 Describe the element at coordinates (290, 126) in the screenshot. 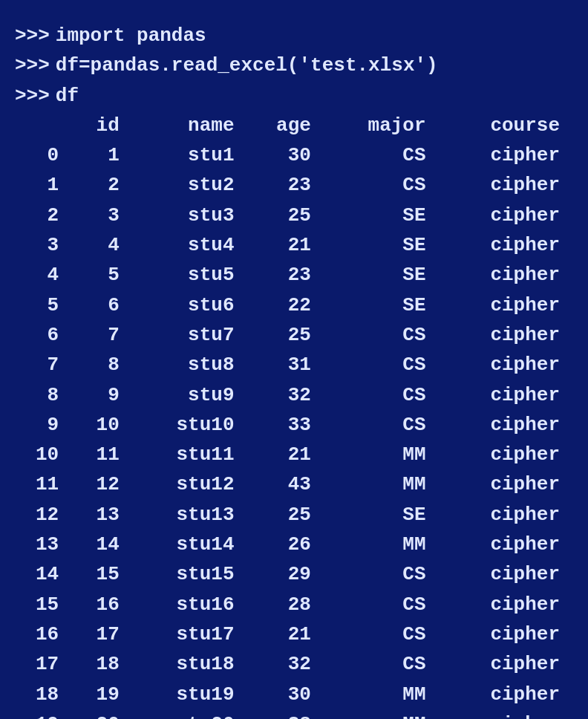

I see `table-header-row: id name age major course` at that location.